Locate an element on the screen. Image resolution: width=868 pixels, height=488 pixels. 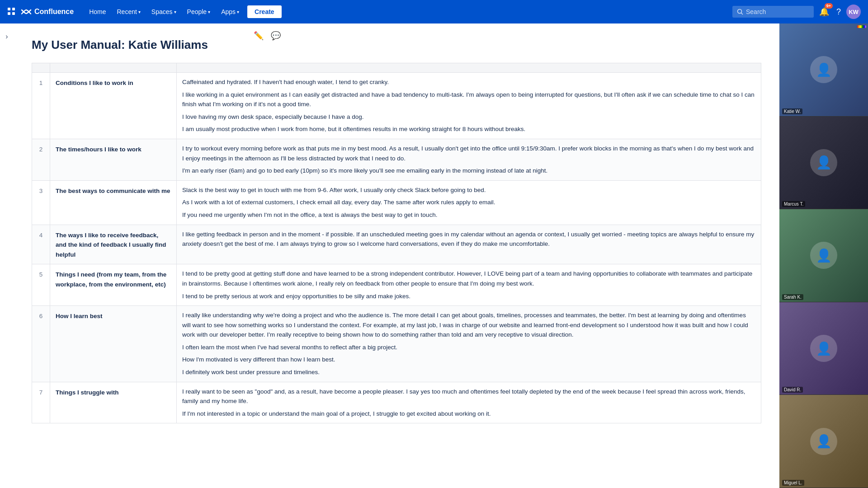
logo-text: Confluence is located at coordinates (54, 12).